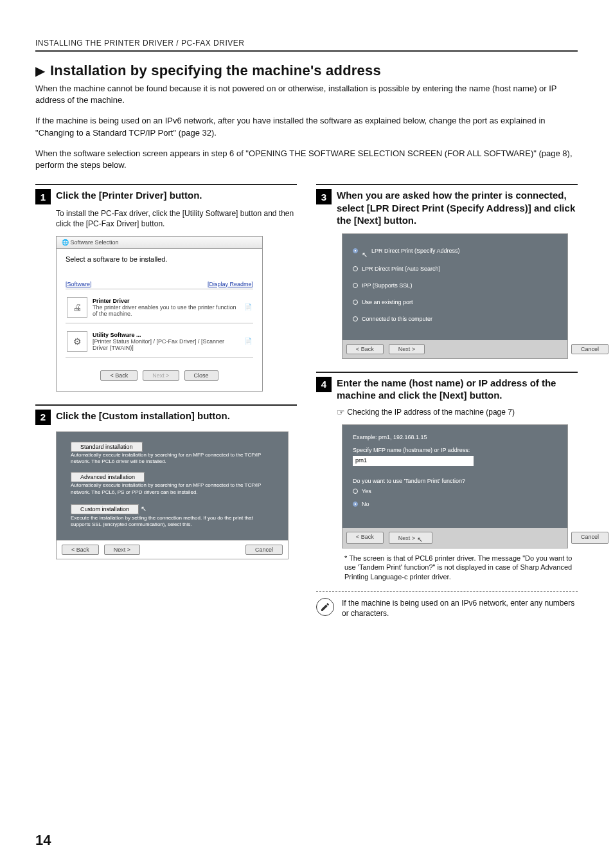 The width and height of the screenshot is (613, 868). What do you see at coordinates (455, 481) in the screenshot?
I see `tandem-question: Do you want to use 'Tandem Print' functi…` at bounding box center [455, 481].